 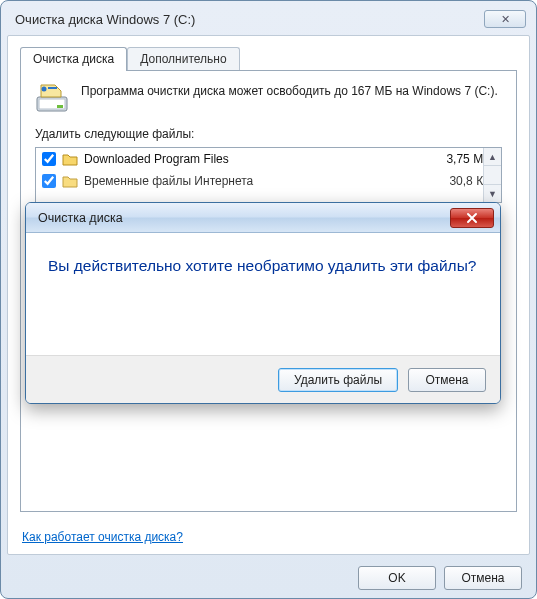 I want to click on confirm-close-button, so click(x=472, y=218).